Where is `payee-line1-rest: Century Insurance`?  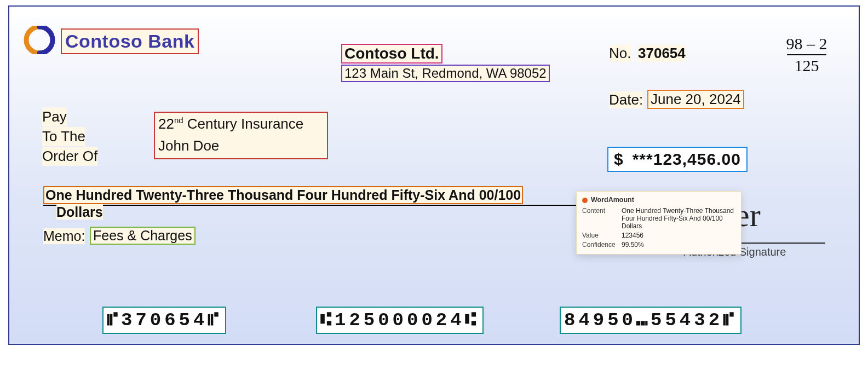
payee-line1-rest: Century Insurance is located at coordinates (244, 124).